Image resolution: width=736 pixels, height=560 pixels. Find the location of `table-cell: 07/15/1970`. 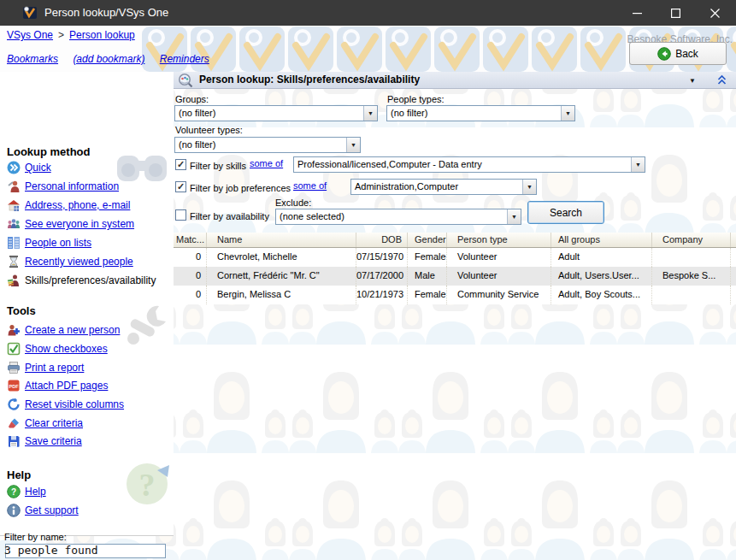

table-cell: 07/15/1970 is located at coordinates (382, 257).